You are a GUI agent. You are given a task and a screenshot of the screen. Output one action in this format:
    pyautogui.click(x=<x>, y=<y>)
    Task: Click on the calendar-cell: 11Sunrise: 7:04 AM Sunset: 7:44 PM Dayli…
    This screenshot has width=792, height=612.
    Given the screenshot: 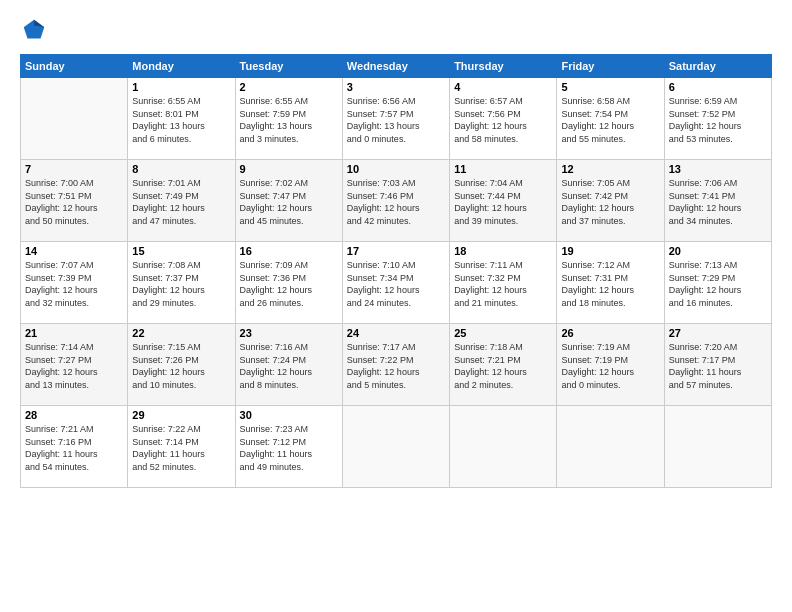 What is the action you would take?
    pyautogui.click(x=504, y=201)
    